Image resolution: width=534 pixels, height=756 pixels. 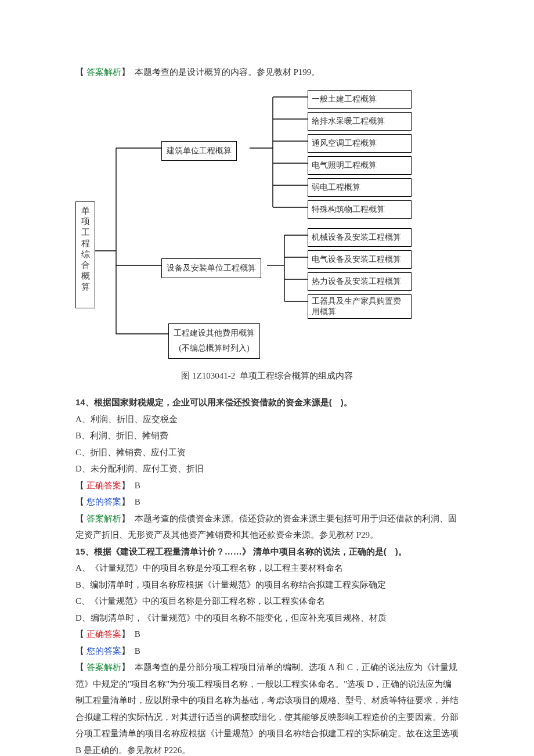 What do you see at coordinates (86, 249) in the screenshot?
I see `root-label: 单 项 工 程 综 合 概 算` at bounding box center [86, 249].